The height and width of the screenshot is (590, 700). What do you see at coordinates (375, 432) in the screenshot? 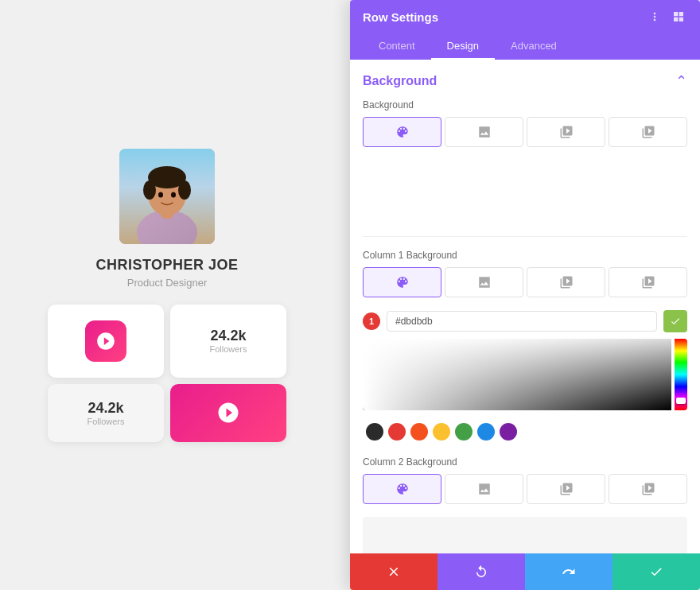
I see `swatch-black` at bounding box center [375, 432].